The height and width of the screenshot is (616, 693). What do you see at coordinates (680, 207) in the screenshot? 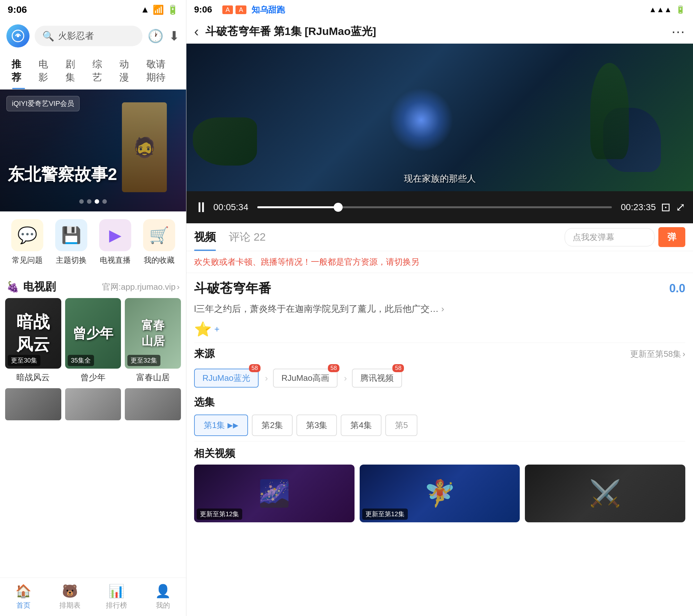
I see `fullscreen-icon: ⤢` at bounding box center [680, 207].